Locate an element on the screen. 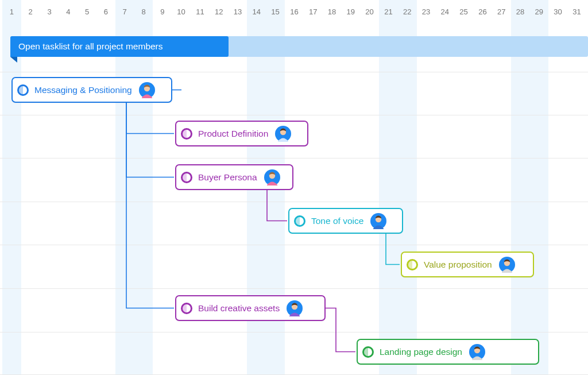 The width and height of the screenshot is (588, 375). ruler-day: 1 is located at coordinates (11, 11).